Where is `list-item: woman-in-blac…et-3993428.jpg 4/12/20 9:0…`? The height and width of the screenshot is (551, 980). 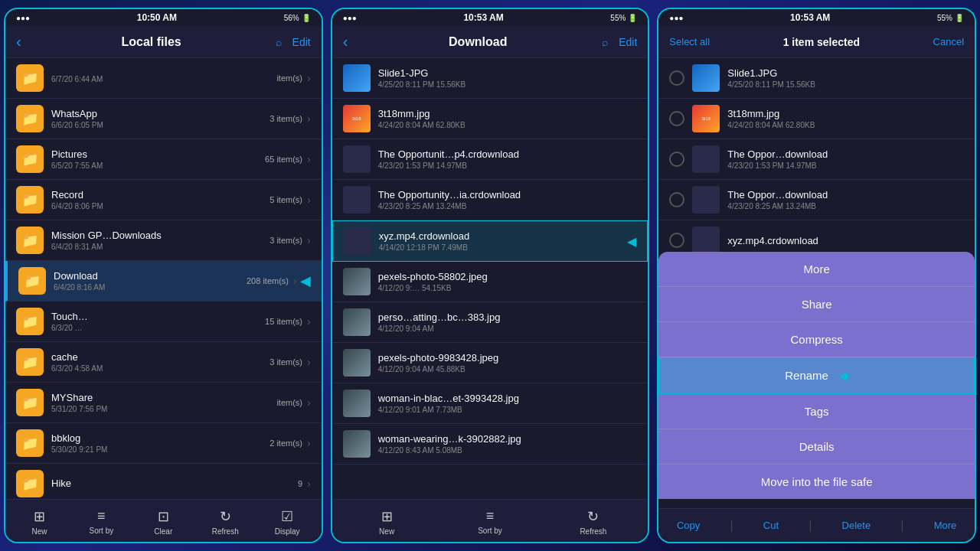
list-item: woman-in-blac…et-3993428.jpg 4/12/20 9:0… is located at coordinates (490, 404).